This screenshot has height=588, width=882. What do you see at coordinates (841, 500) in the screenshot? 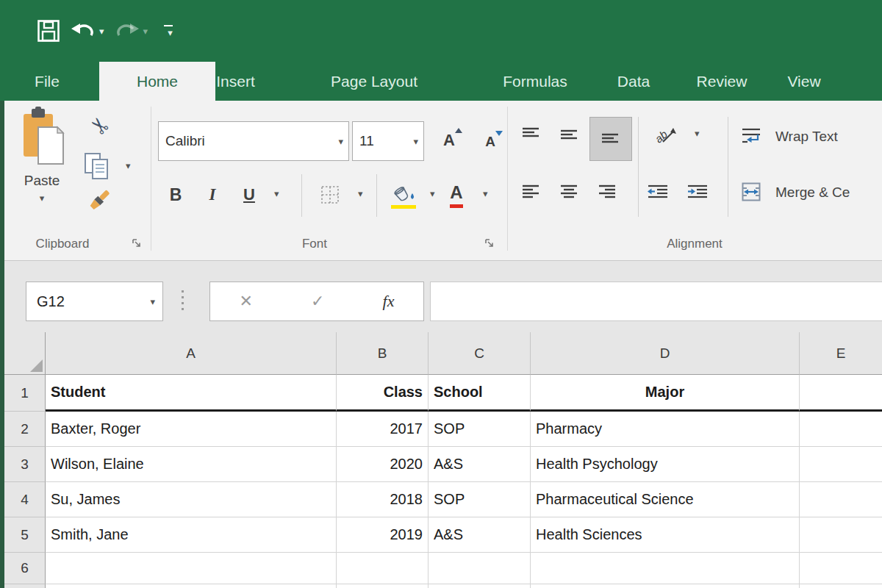
I see `cell-e4` at bounding box center [841, 500].